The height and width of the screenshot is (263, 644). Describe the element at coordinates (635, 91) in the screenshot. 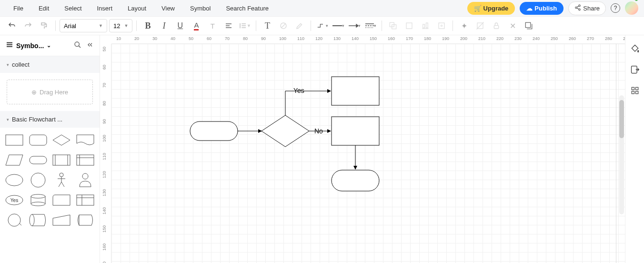

I see `grid-icon` at that location.